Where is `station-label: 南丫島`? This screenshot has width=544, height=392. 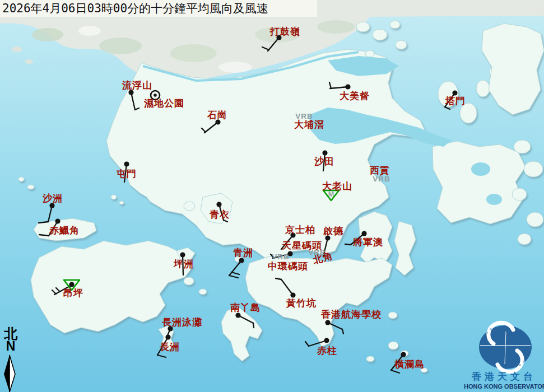 station-label: 南丫島 is located at coordinates (245, 307).